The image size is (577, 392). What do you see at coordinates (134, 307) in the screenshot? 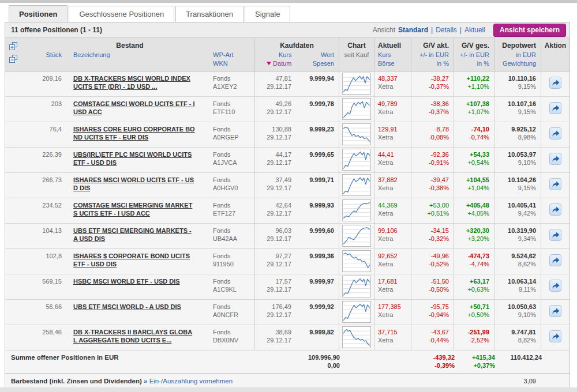
I see `position-name-link: UBS ETF MSCI WORLD - A USD DIS` at bounding box center [134, 307].